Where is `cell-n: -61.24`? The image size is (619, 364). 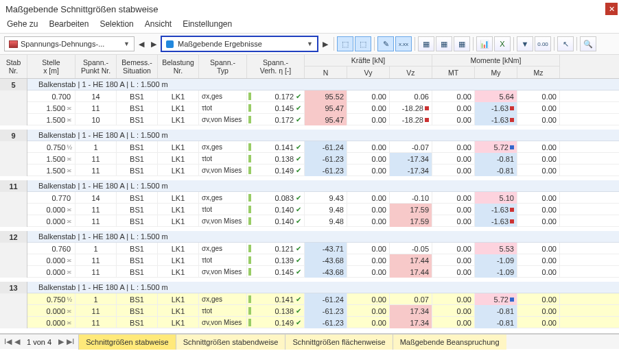 cell-n: -61.24 is located at coordinates (326, 147).